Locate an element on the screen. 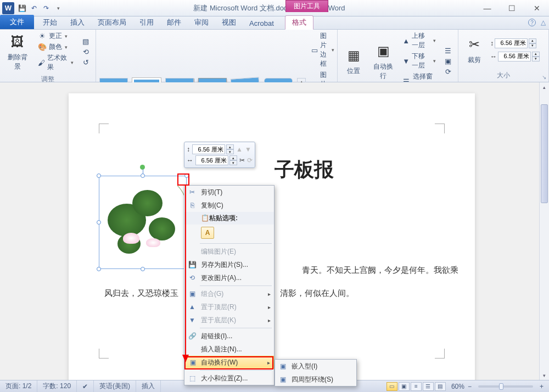  ctx-insert-caption: 插入题注(N)... is located at coordinates (229, 349).